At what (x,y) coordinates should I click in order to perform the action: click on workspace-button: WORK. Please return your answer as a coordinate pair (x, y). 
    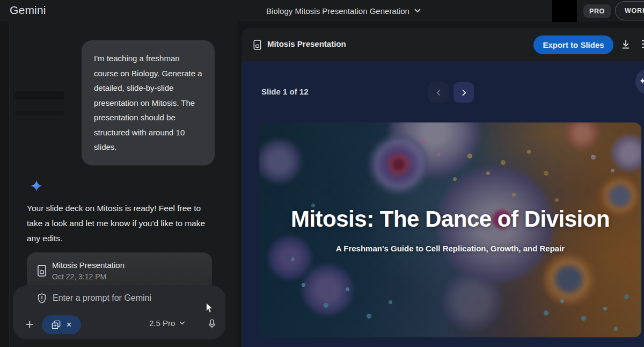
    Looking at the image, I should click on (630, 11).